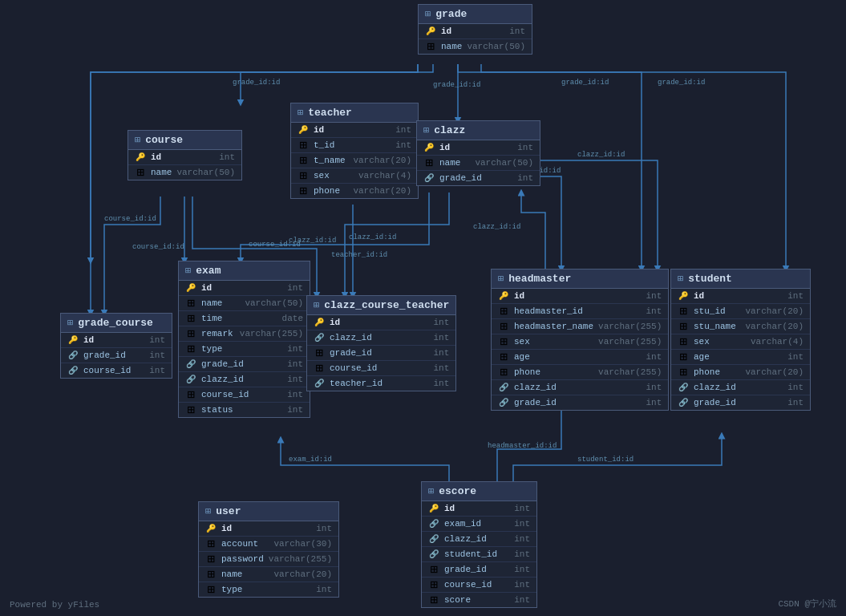 Image resolution: width=846 pixels, height=616 pixels. What do you see at coordinates (116, 323) in the screenshot?
I see `table-header-grade-course: ⊞ grade_course` at bounding box center [116, 323].